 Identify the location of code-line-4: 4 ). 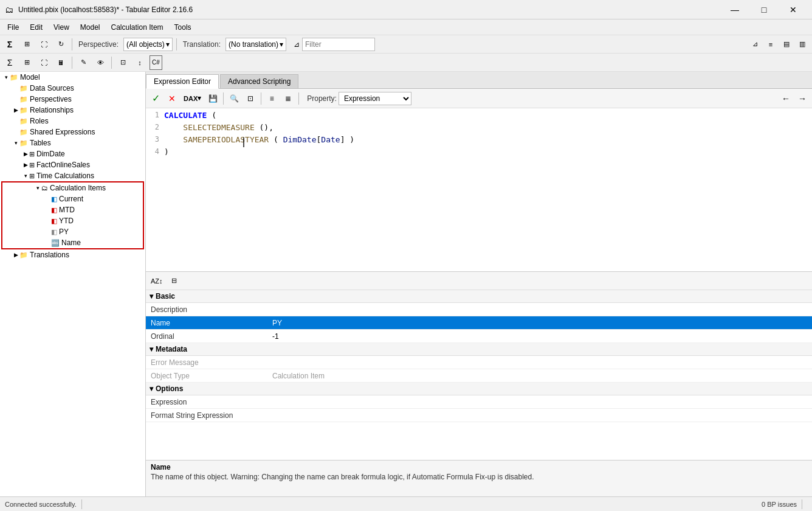
(479, 153).